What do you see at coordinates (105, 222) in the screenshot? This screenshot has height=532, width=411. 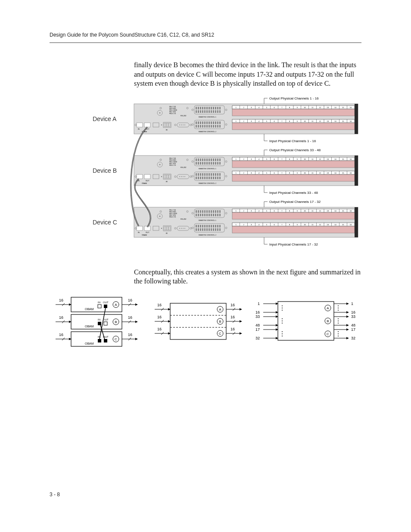 I see `device-c-label: Device C` at bounding box center [105, 222].